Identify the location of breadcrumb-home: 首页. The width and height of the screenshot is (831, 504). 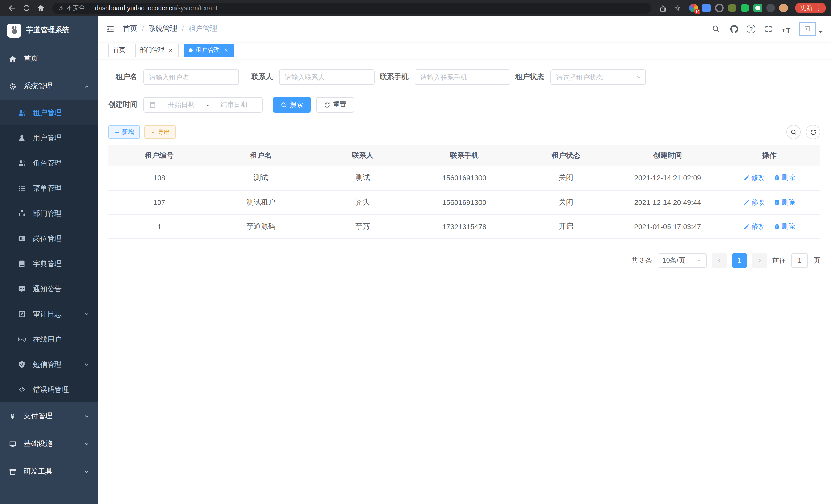
(130, 29).